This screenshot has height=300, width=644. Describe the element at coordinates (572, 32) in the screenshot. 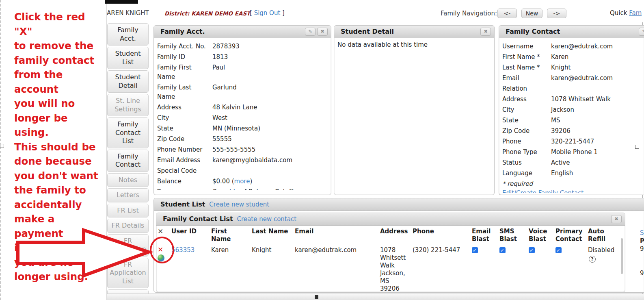

I see `family-contact-panel-header: Family Contact ✎` at that location.